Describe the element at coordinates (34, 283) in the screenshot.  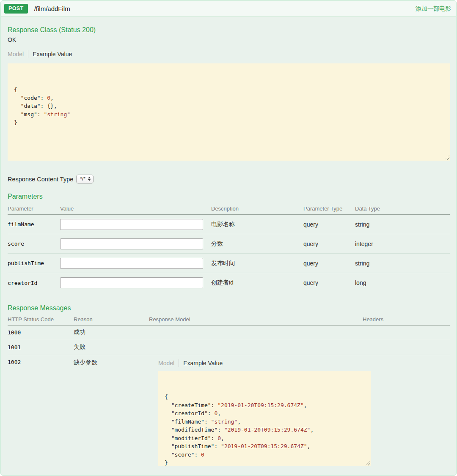
I see `param-name: creatorId` at that location.